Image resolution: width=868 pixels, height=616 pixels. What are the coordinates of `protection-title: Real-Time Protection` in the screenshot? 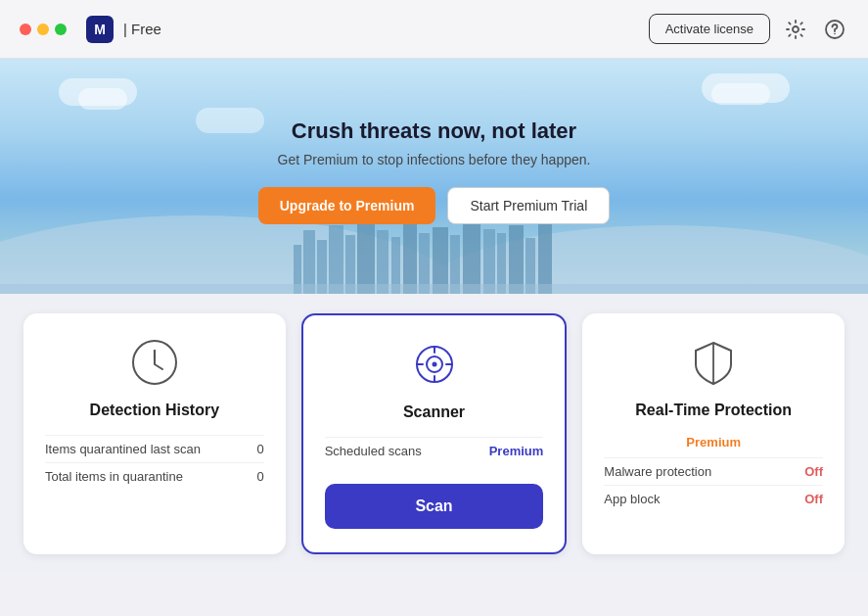 It's located at (713, 410).